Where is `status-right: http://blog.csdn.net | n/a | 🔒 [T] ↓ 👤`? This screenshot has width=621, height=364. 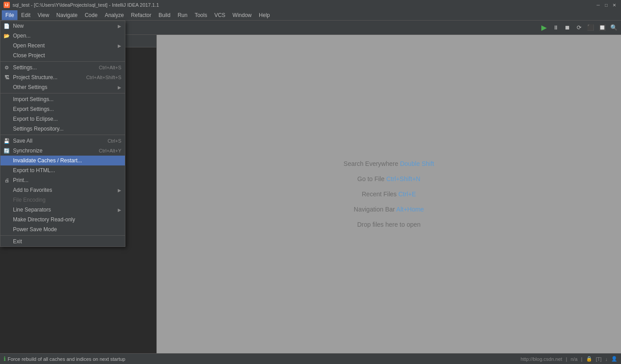
status-right: http://blog.csdn.net | n/a | 🔒 [T] ↓ 👤 is located at coordinates (569, 359).